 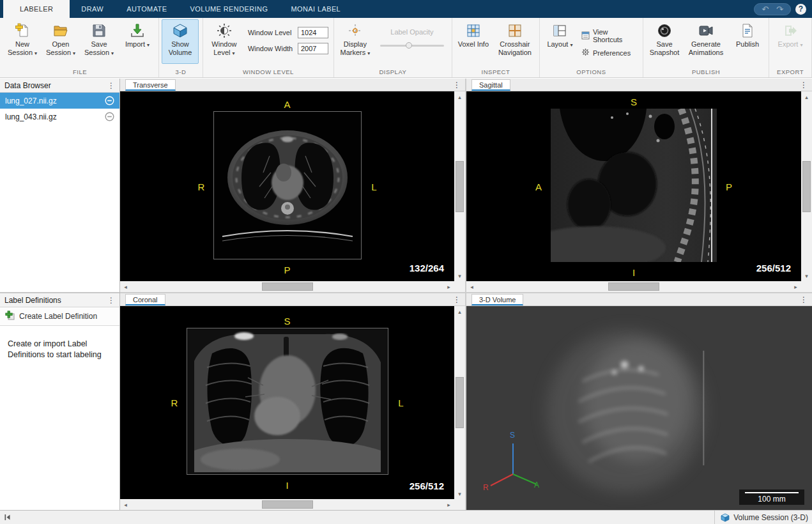 What do you see at coordinates (287, 286) in the screenshot?
I see `transverse-horizontal-scrollbar: ◂ ▸` at bounding box center [287, 286].